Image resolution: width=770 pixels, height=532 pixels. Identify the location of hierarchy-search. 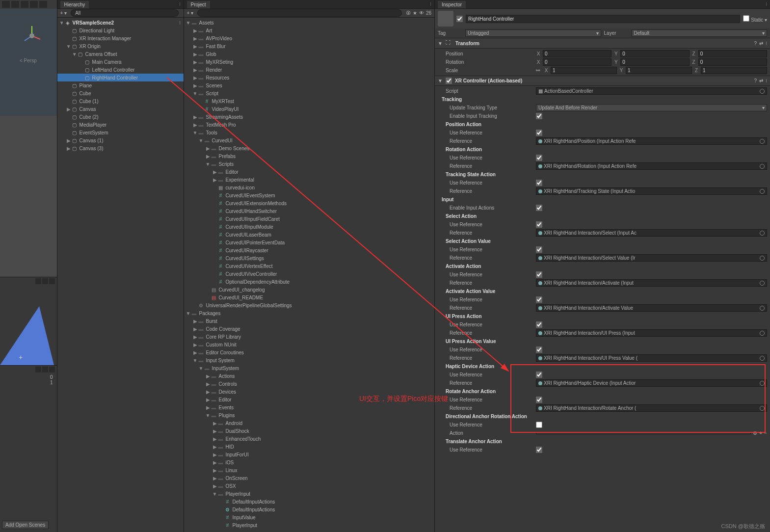
(125, 13).